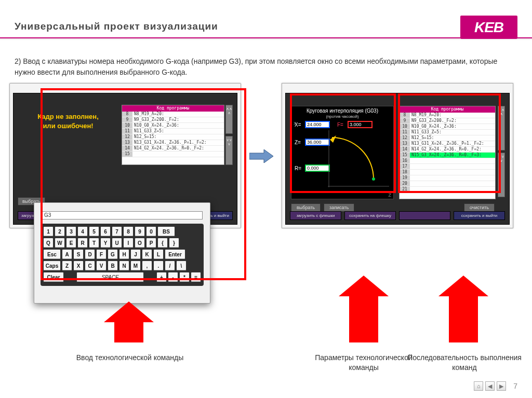  Describe the element at coordinates (48, 243) in the screenshot. I see `key-q: Q` at that location.